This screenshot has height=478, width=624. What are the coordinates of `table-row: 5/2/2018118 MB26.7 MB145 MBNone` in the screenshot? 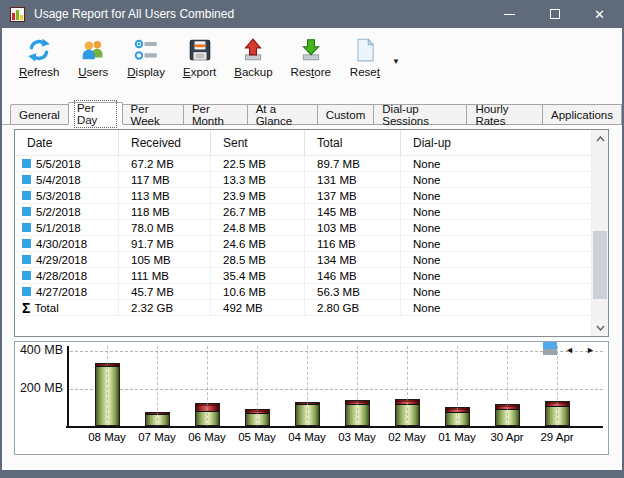 It's located at (303, 212).